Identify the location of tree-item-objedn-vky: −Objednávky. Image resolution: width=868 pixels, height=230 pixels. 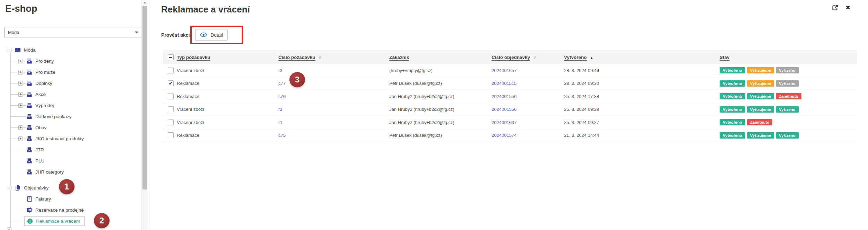
(70, 188).